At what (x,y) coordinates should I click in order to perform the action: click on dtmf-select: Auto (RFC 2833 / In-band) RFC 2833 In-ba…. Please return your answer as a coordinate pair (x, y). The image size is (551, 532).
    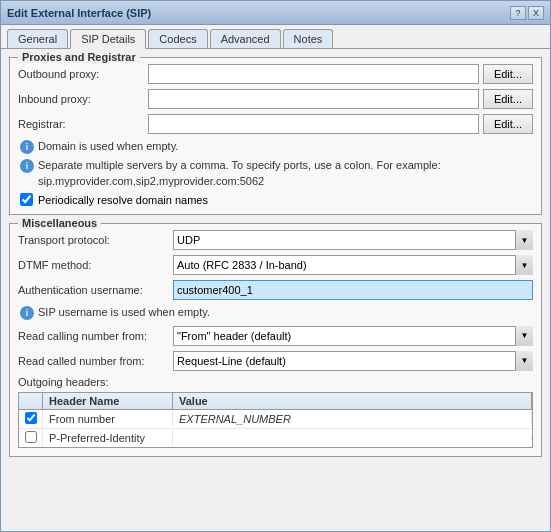
    Looking at the image, I should click on (353, 265).